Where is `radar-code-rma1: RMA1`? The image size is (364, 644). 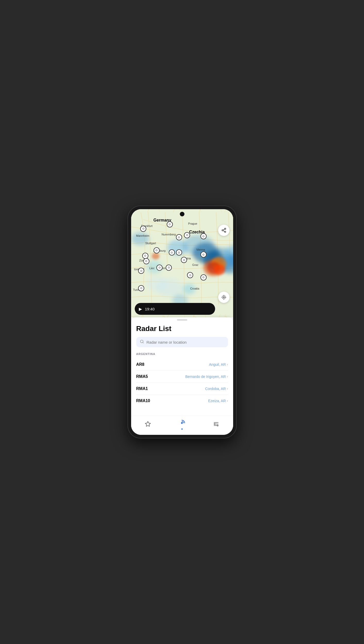
radar-code-rma1: RMA1 is located at coordinates (142, 389).